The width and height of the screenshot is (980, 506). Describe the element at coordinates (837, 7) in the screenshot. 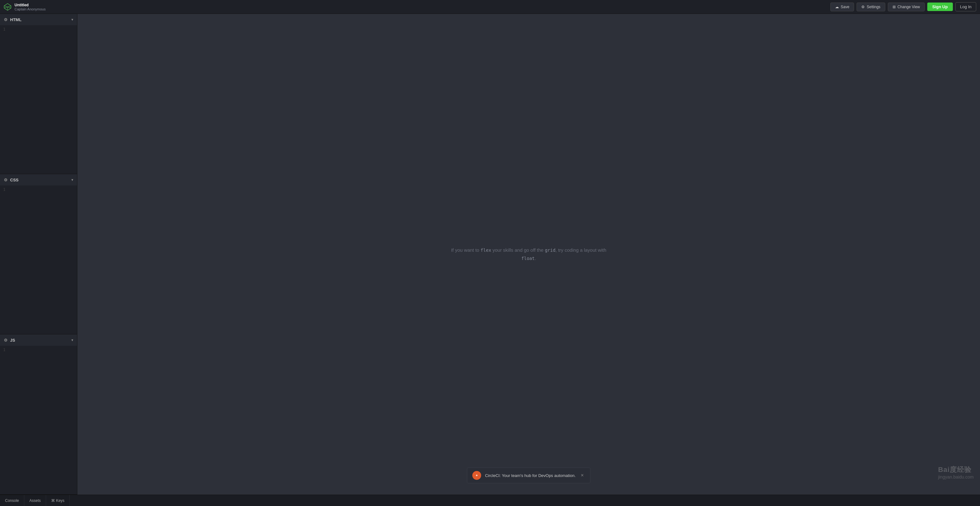

I see `save-cloud-icon: ☁` at that location.